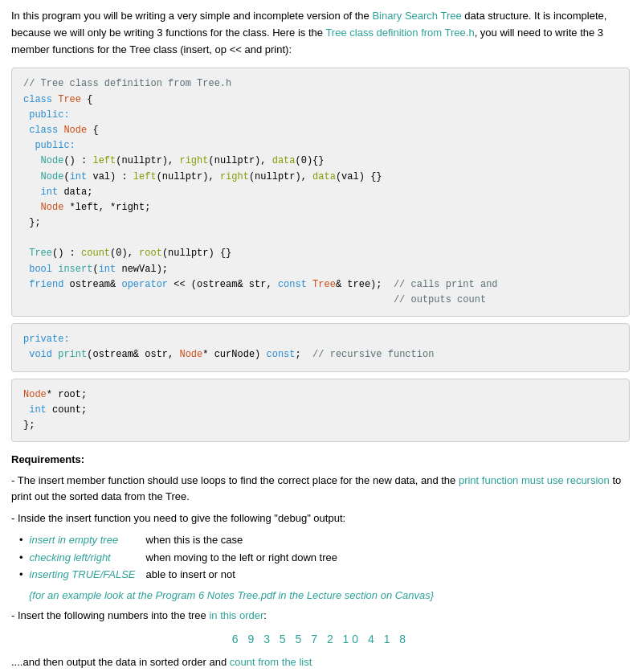 This screenshot has height=672, width=641. Describe the element at coordinates (88, 558) in the screenshot. I see `bullet-label-2: checking left/right` at that location.